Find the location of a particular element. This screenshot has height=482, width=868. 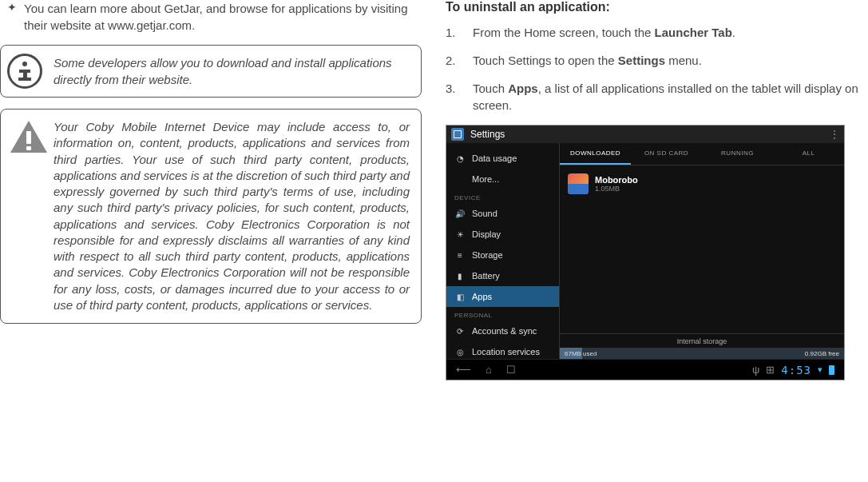

app-row-moborobo: Moborobo 1.05MB is located at coordinates (702, 184).